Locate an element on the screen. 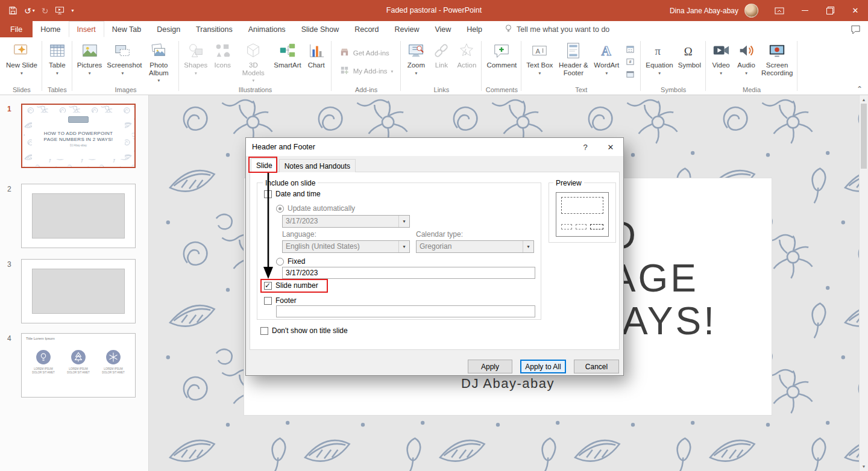 The width and height of the screenshot is (868, 471). chart-button: Chart is located at coordinates (316, 62).